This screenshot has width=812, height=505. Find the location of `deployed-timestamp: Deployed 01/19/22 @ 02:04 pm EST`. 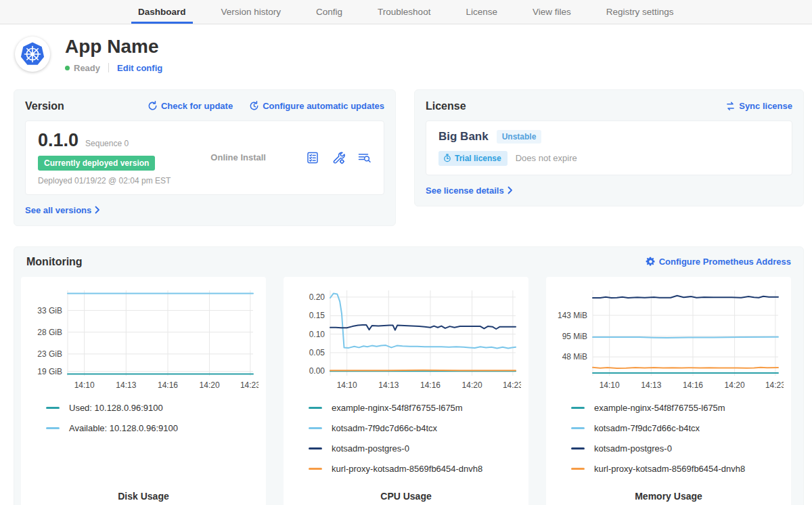

deployed-timestamp: Deployed 01/19/22 @ 02:04 pm EST is located at coordinates (104, 181).